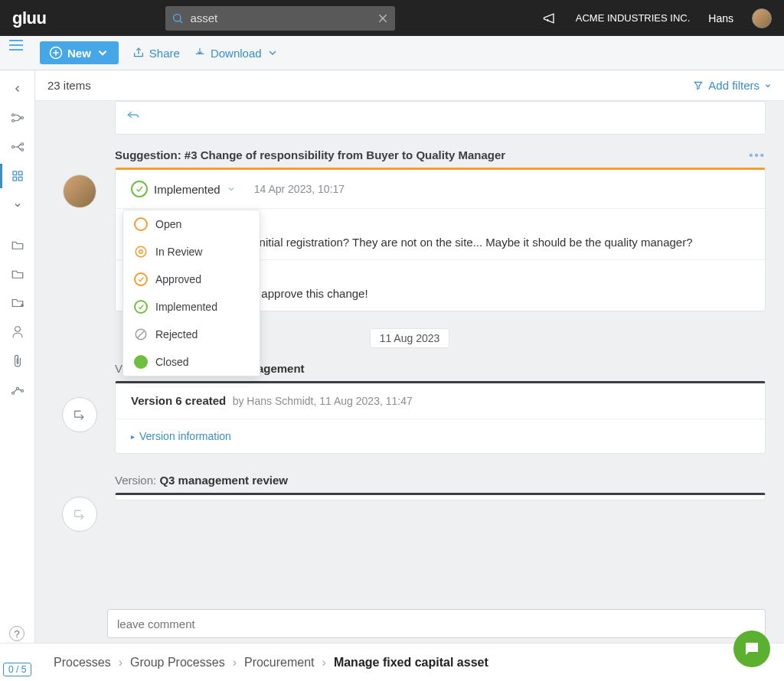  Describe the element at coordinates (191, 307) in the screenshot. I see `status-option-implemented: Implemented` at that location.